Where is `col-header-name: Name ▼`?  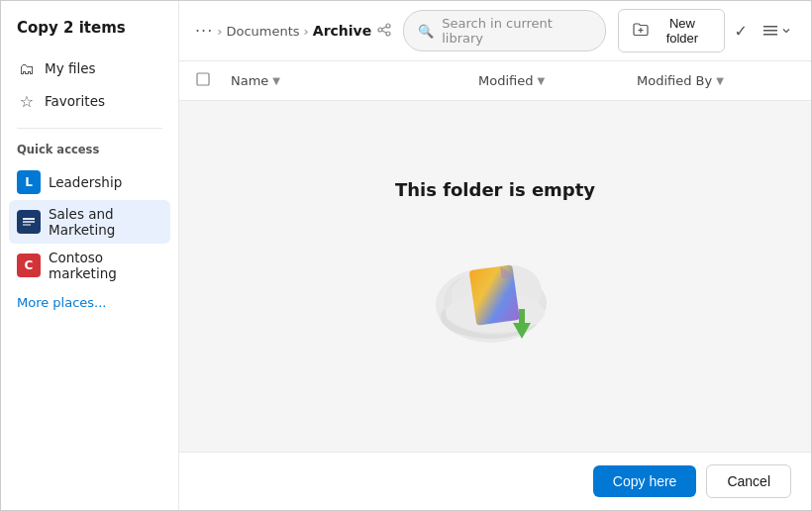
col-header-name: Name ▼ is located at coordinates (355, 81).